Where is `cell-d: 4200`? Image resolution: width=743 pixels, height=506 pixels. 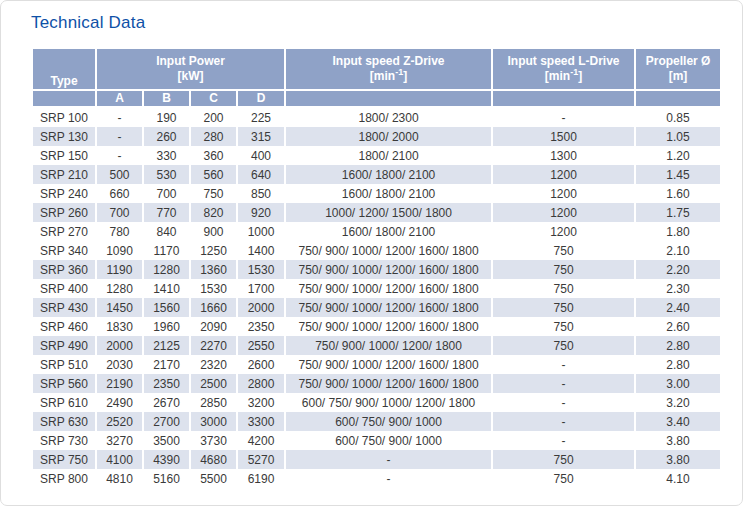 cell-d: 4200 is located at coordinates (261, 440).